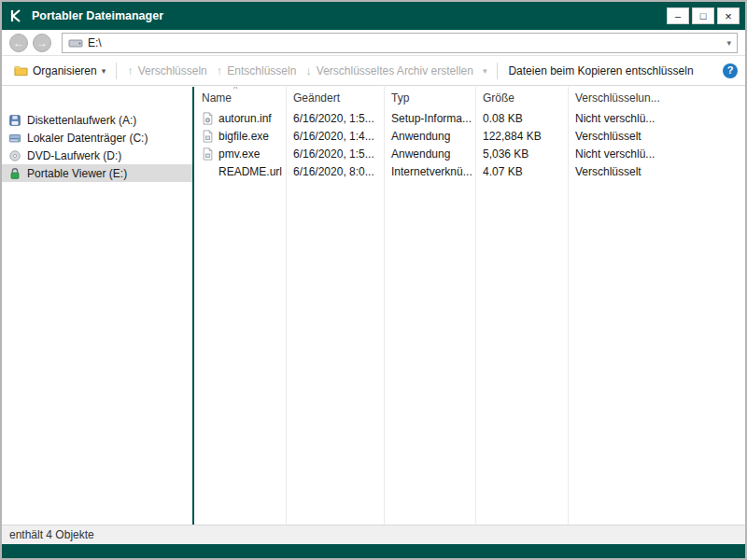 Image resolution: width=747 pixels, height=560 pixels. Describe the element at coordinates (703, 16) in the screenshot. I see `window-controls: – □ ×` at that location.